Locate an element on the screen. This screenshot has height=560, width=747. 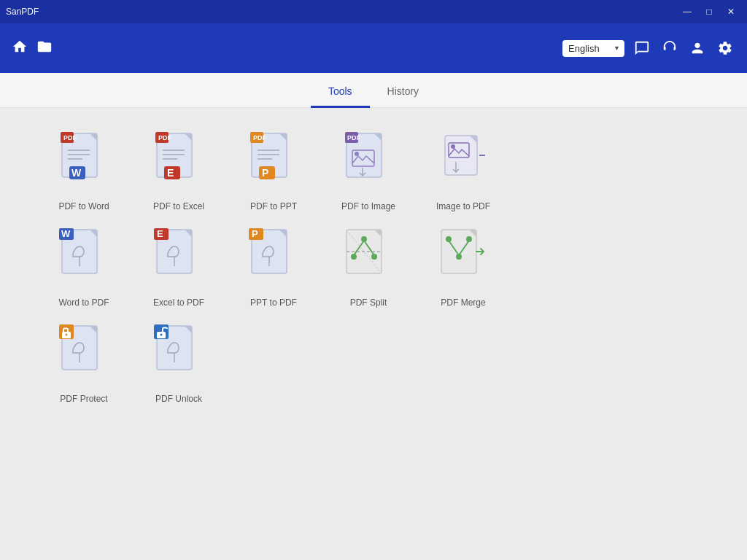
tool-image-to-pdf-icon is located at coordinates (463, 163).